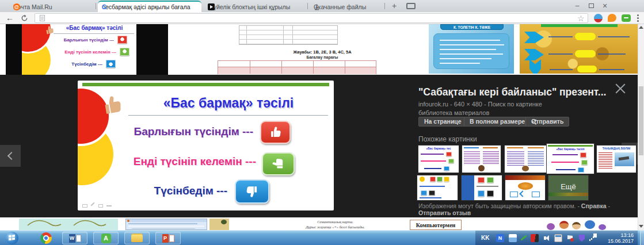 Image resolution: width=644 pixels, height=245 pixels. I want to click on result-thumbnail-sand, so click(219, 224).